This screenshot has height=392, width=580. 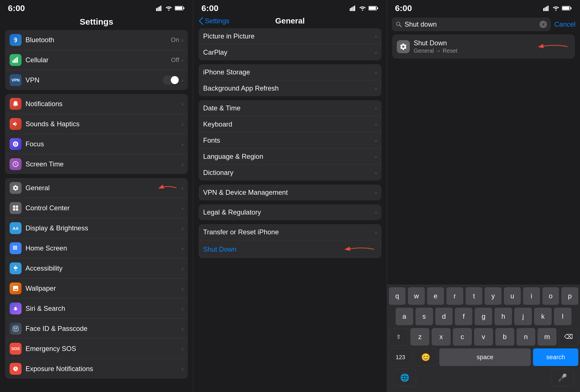 What do you see at coordinates (532, 296) in the screenshot?
I see `key-i: i` at bounding box center [532, 296].